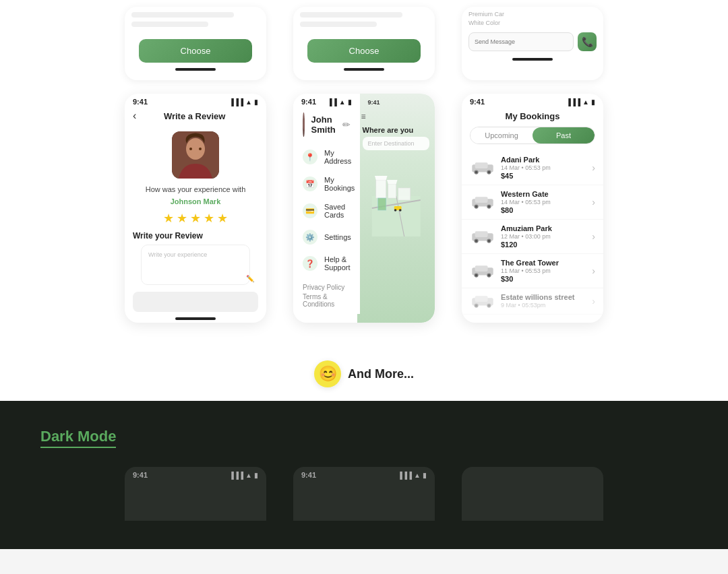 The height and width of the screenshot is (574, 728). Describe the element at coordinates (545, 168) in the screenshot. I see `booking-info-0: Adani Park 14 Mar • 05:53 pm $45` at that location.